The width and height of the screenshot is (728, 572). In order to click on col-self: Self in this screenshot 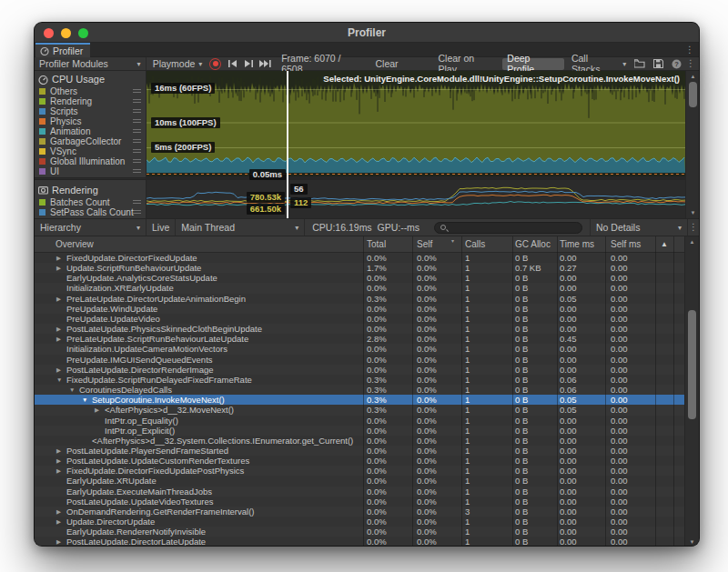, I will do `click(424, 245)`.